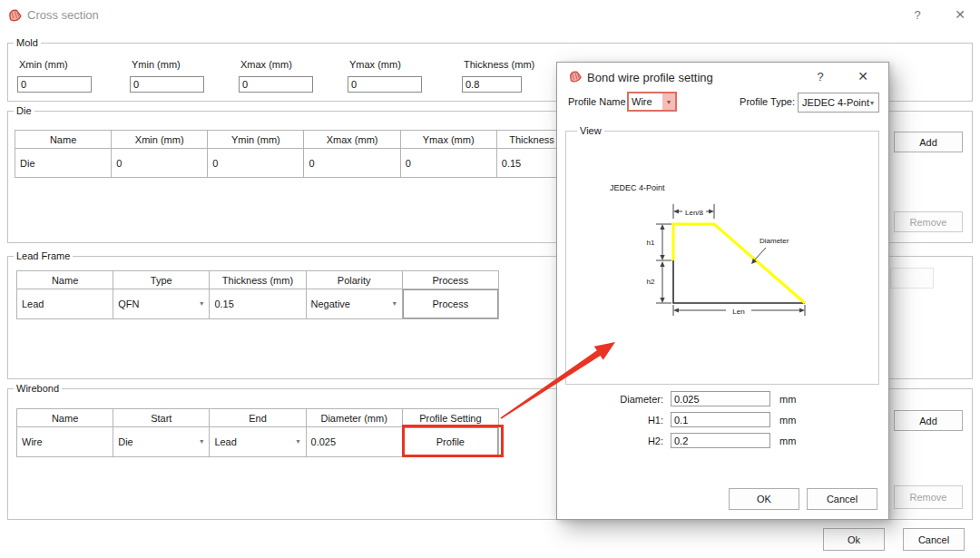 This screenshot has width=980, height=558. I want to click on wb-cell-end: Lead ▾, so click(258, 443).